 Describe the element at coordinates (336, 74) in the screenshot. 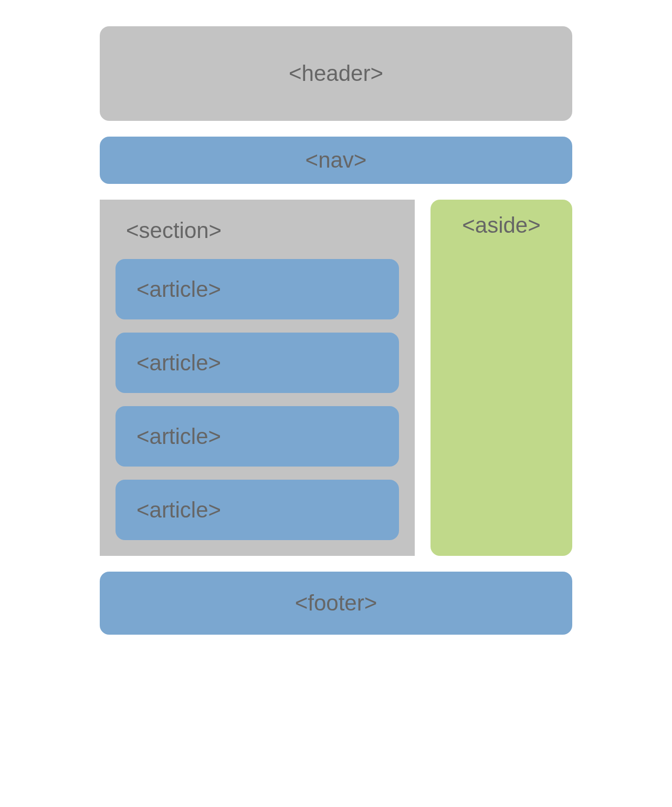

I see `header-block: <header>` at that location.